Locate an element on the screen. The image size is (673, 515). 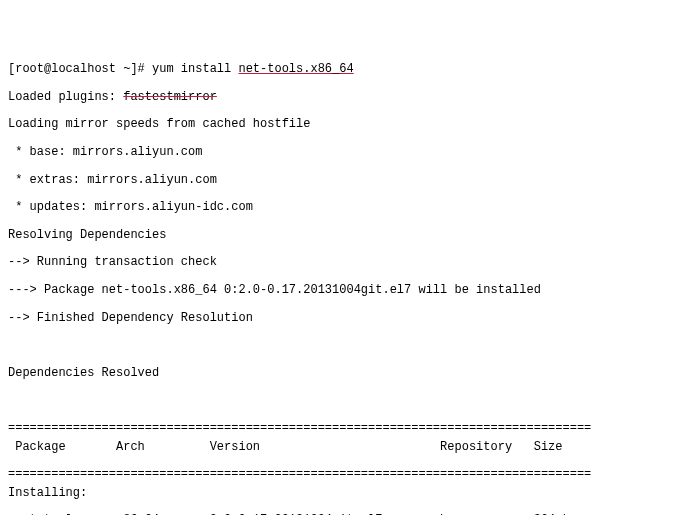
finished-dep: --> Finished Dependency Resolution is located at coordinates (340, 319).